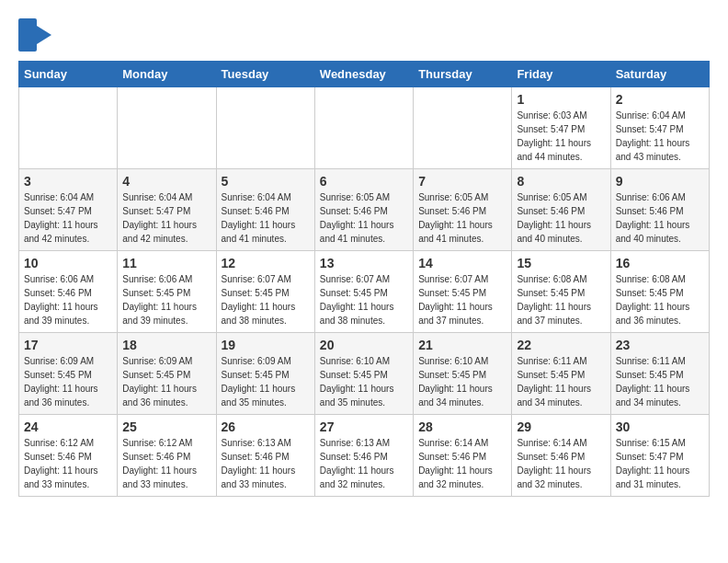 The height and width of the screenshot is (563, 728). I want to click on day-number: 27, so click(364, 427).